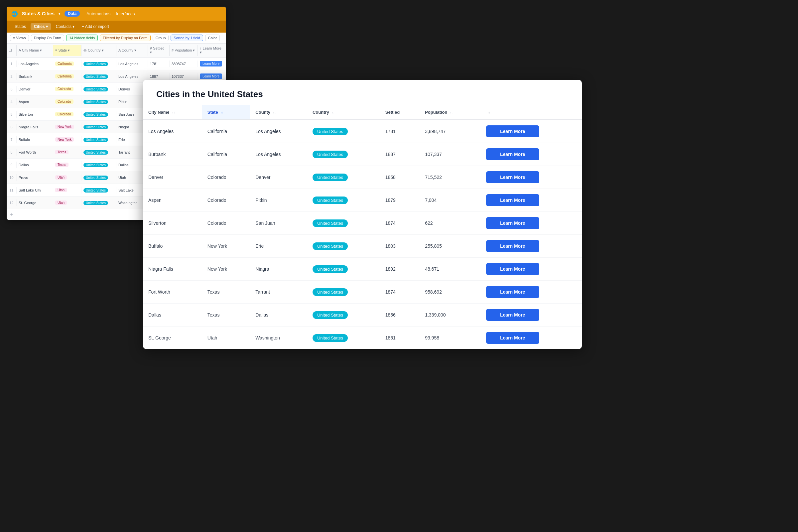 The image size is (798, 532). I want to click on front-cell-city: Burbank, so click(172, 154).